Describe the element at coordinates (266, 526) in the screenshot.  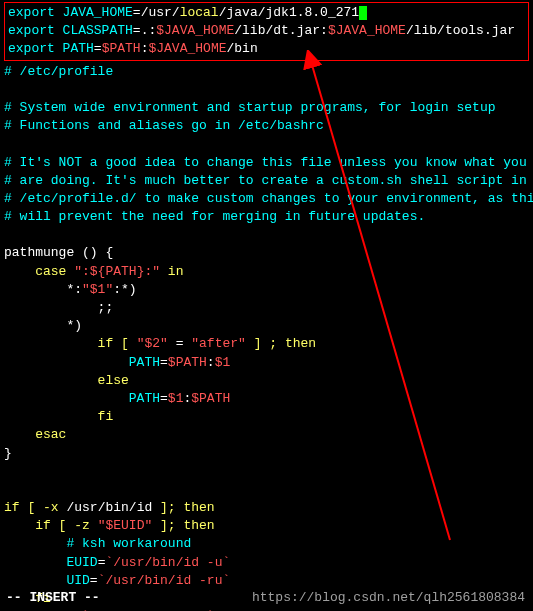
I see `code-line: if [ -z "$EUID" ]; then` at that location.